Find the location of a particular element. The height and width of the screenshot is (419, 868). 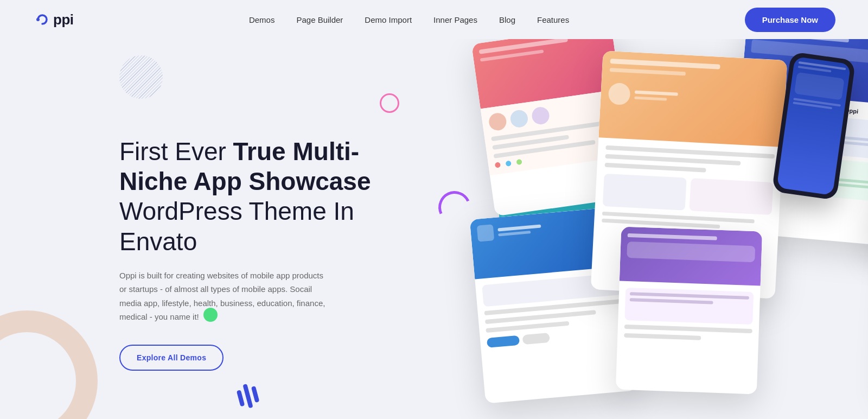

main-nav: Demos Page Builder Demo Import Inner Pag… is located at coordinates (409, 20).